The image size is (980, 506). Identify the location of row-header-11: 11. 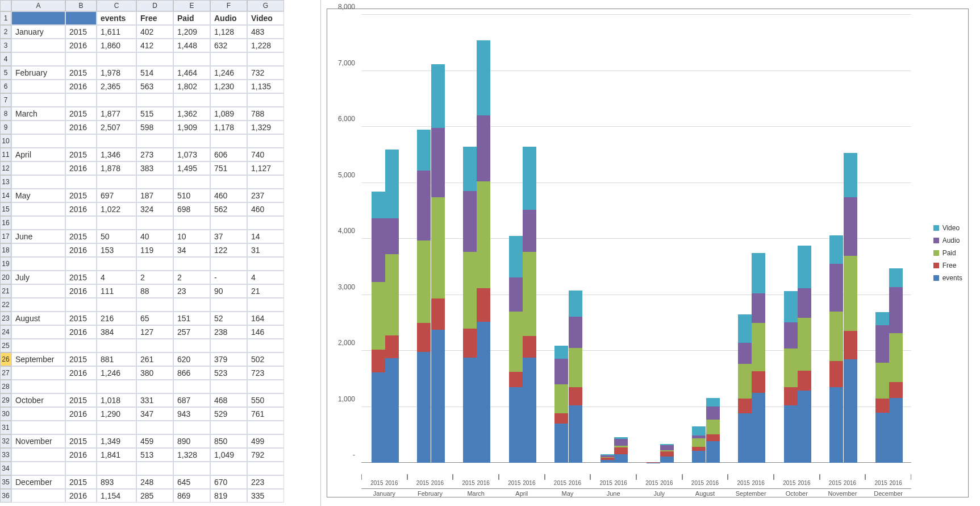
(6, 155).